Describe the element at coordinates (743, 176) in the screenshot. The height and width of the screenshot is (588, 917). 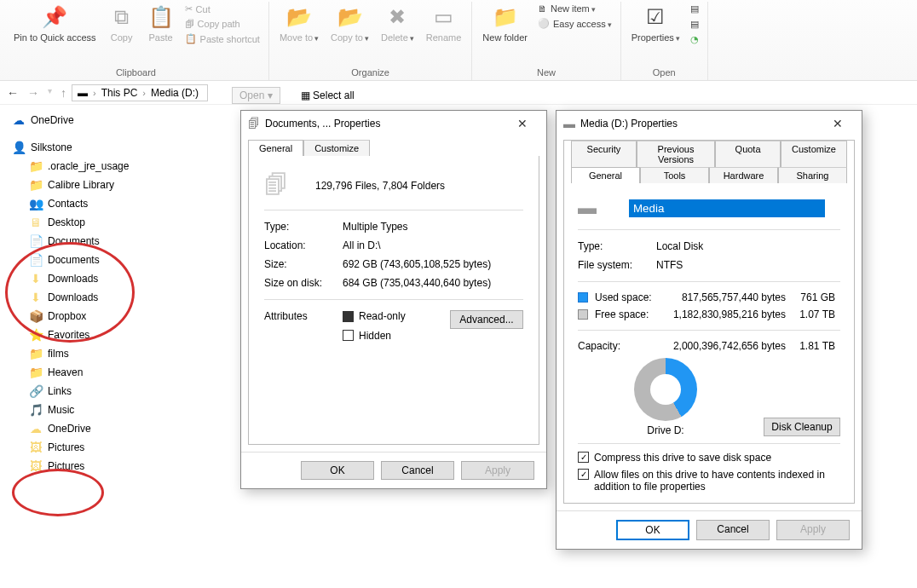
I see `tab-hardware: Hardware` at that location.